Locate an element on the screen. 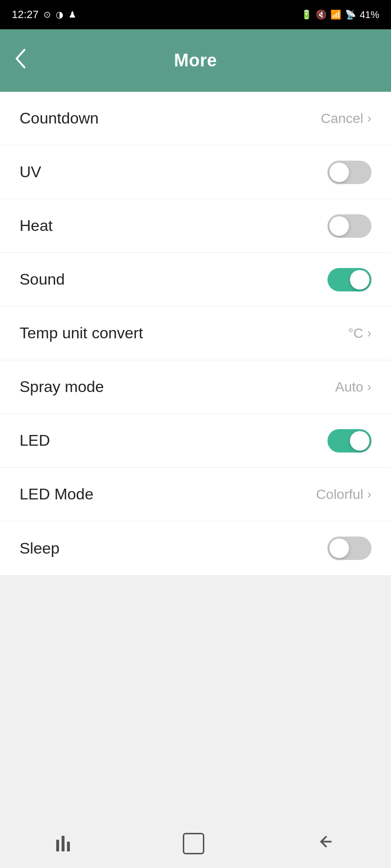 This screenshot has height=868, width=391. sound-toggle-knob is located at coordinates (360, 280).